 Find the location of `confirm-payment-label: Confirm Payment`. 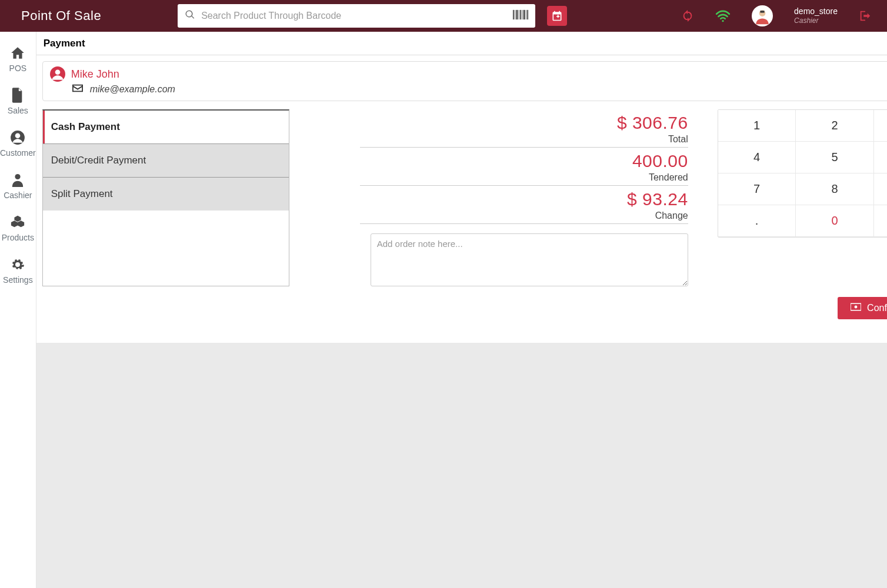

confirm-payment-label: Confirm Payment is located at coordinates (877, 308).